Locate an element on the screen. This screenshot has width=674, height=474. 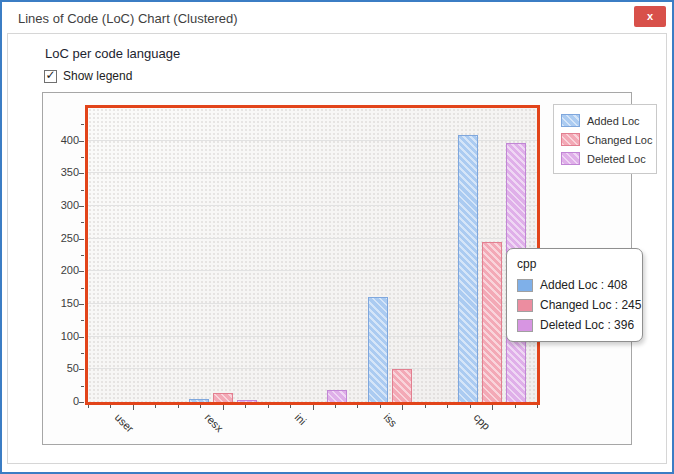
y-tick-label: 400 is located at coordinates (62, 140).